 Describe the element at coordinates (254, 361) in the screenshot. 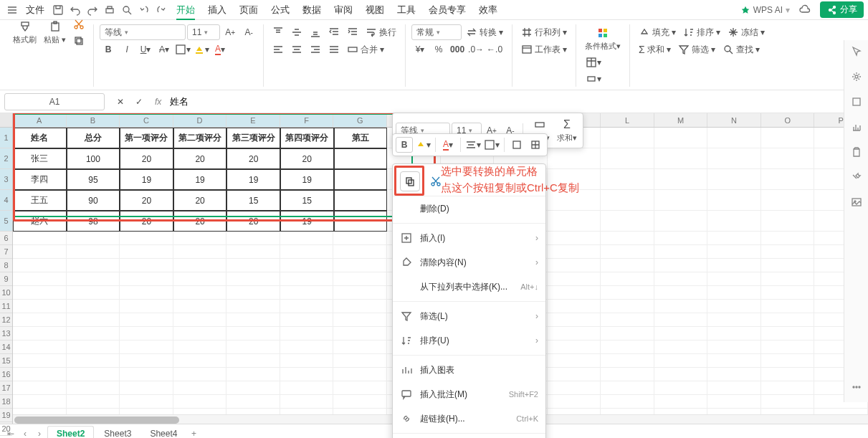

I see `cell-E15` at that location.